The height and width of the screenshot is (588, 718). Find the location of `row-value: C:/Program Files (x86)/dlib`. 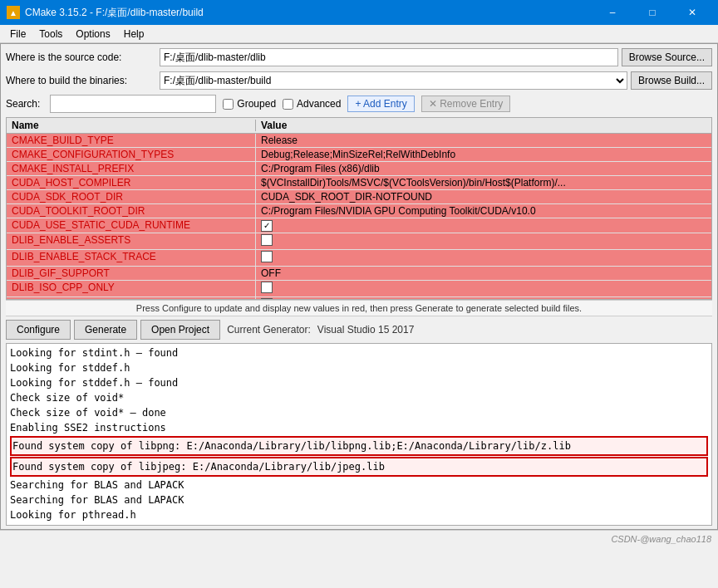

row-value: C:/Program Files (x86)/dlib is located at coordinates (484, 169).